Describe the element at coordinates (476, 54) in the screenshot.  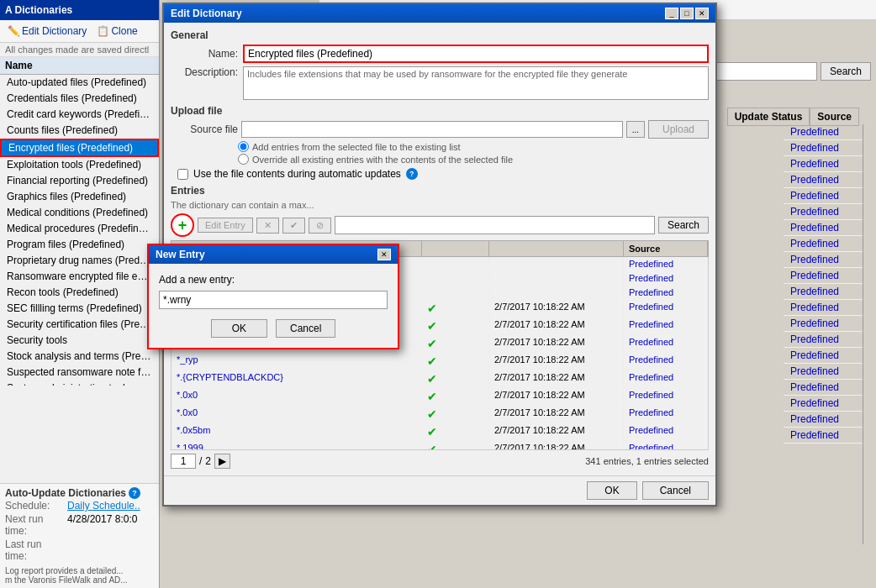
I see `name-input` at that location.